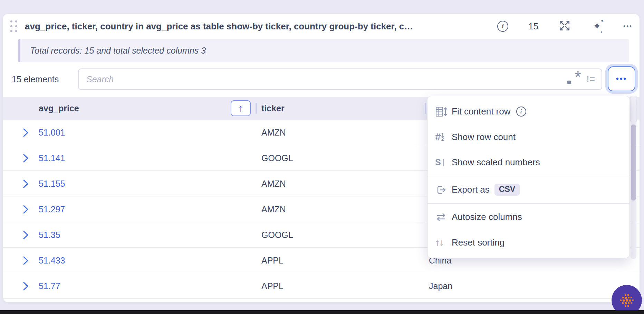  What do you see at coordinates (59, 108) in the screenshot?
I see `column-header-avg-price: avg_price` at bounding box center [59, 108].